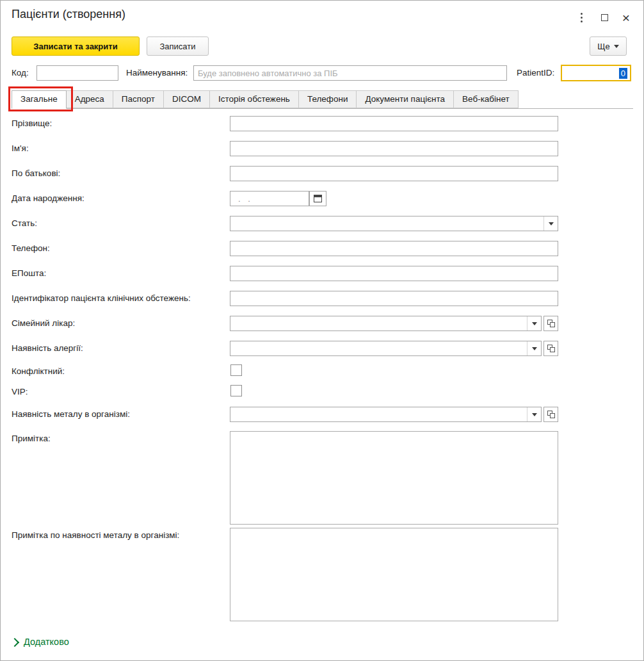 The height and width of the screenshot is (661, 644). What do you see at coordinates (31, 249) in the screenshot?
I see `phone-label: Телефон:` at bounding box center [31, 249].